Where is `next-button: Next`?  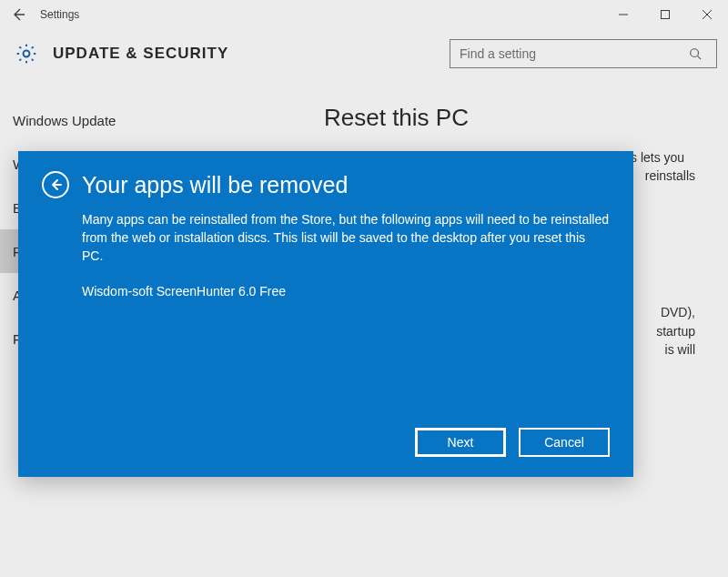
next-button: Next is located at coordinates (460, 442).